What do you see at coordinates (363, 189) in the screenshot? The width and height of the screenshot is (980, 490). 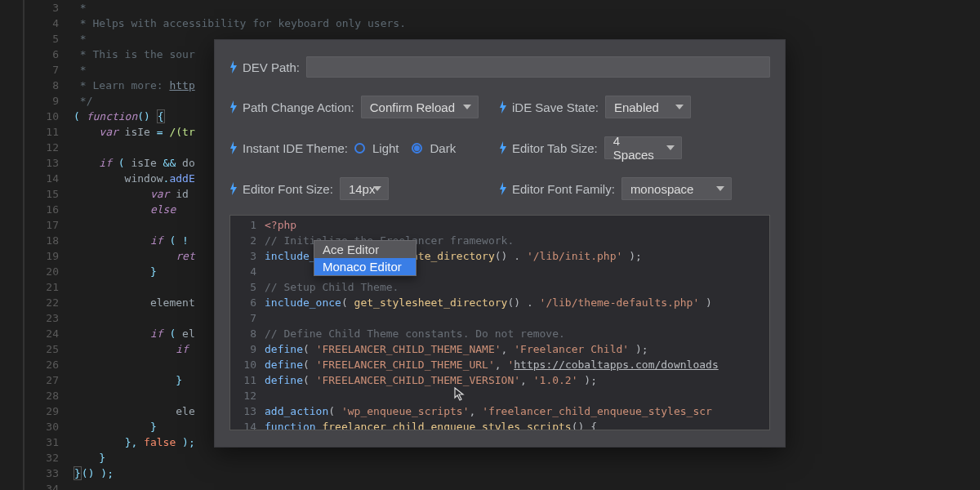 I see `font-size-value: 14px` at bounding box center [363, 189].